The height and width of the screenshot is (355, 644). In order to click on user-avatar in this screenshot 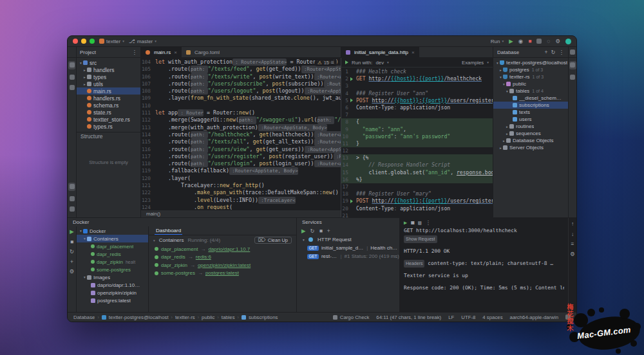, I will do `click(568, 41)`.